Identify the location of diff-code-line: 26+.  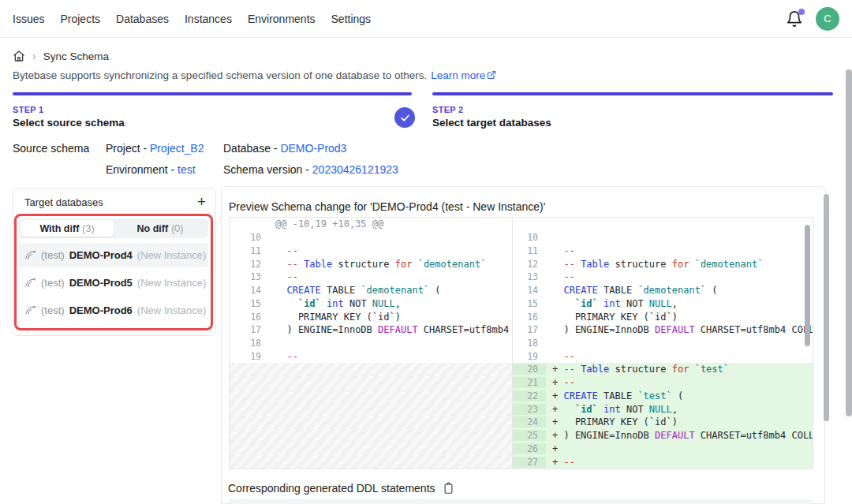
(663, 448).